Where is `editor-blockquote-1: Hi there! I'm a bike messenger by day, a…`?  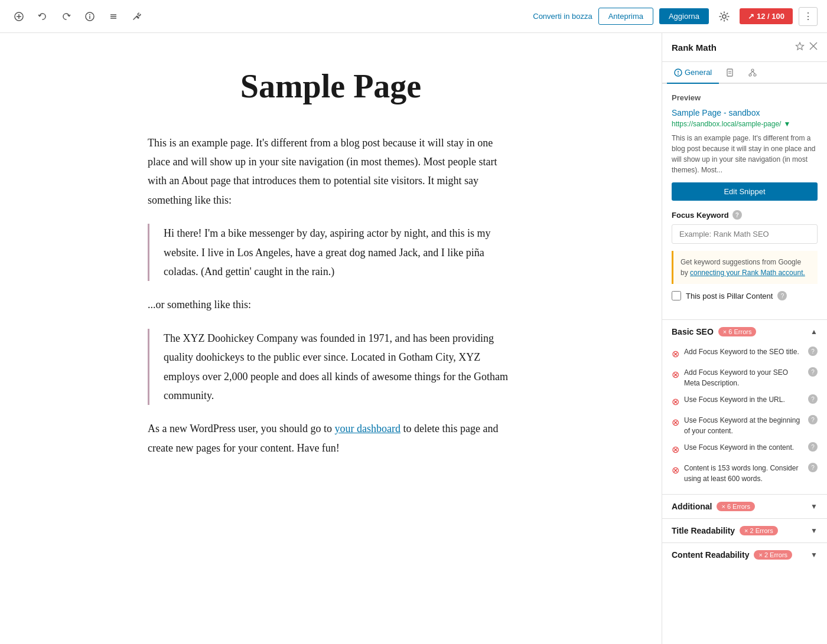
editor-blockquote-1: Hi there! I'm a bike messenger by day, a… is located at coordinates (331, 253).